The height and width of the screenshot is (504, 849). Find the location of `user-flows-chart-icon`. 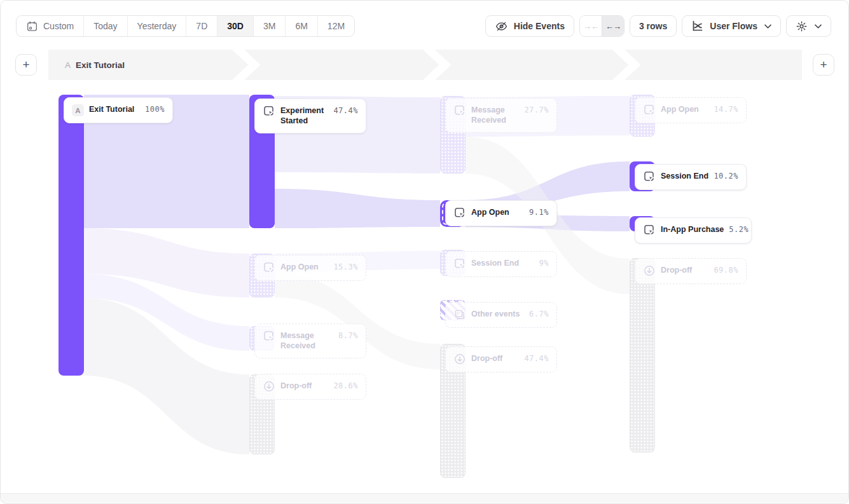

user-flows-chart-icon is located at coordinates (698, 26).